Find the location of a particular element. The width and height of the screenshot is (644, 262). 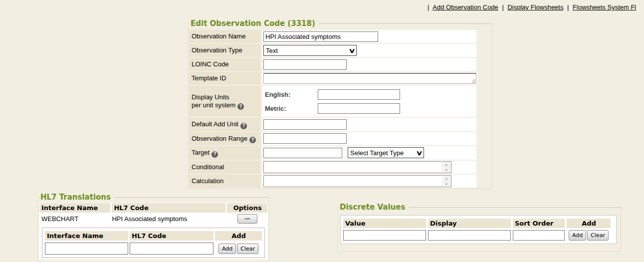

conditional-textarea: ˄ ˅ is located at coordinates (357, 167).